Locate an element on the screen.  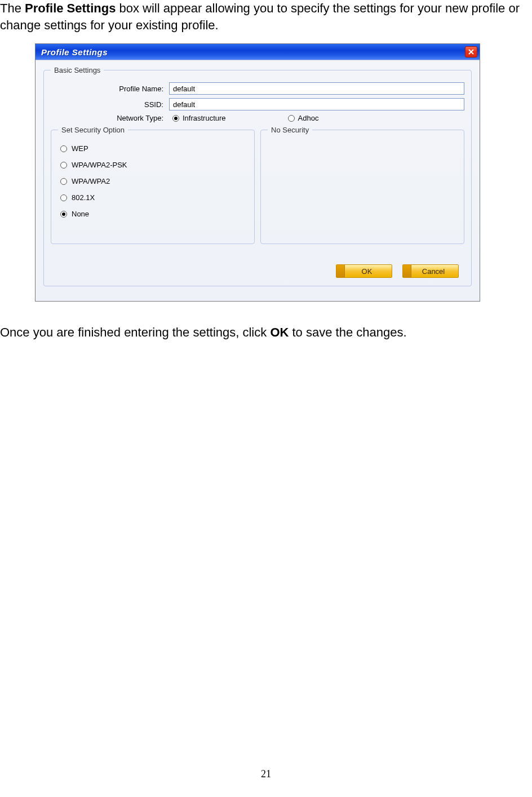
set-security-legend: Set Security Option is located at coordinates (93, 130).